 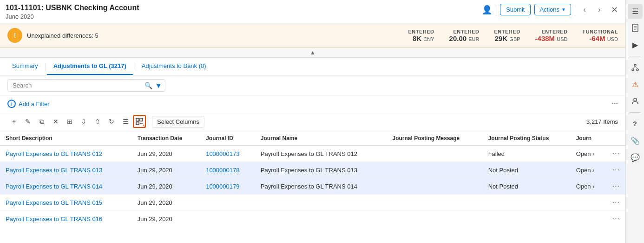 I want to click on more-options-icon: ···, so click(x=615, y=104).